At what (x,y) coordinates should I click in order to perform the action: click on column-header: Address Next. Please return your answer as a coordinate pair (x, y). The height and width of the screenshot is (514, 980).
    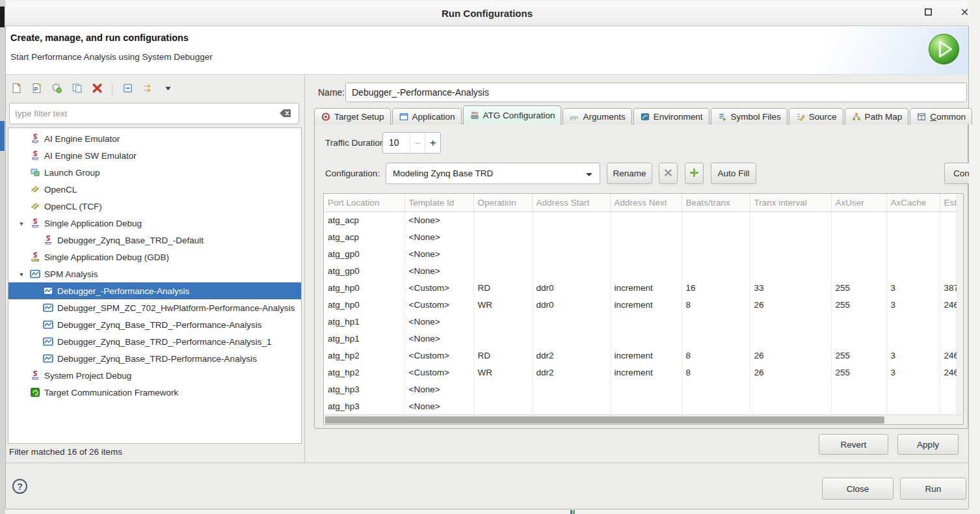
    Looking at the image, I should click on (646, 203).